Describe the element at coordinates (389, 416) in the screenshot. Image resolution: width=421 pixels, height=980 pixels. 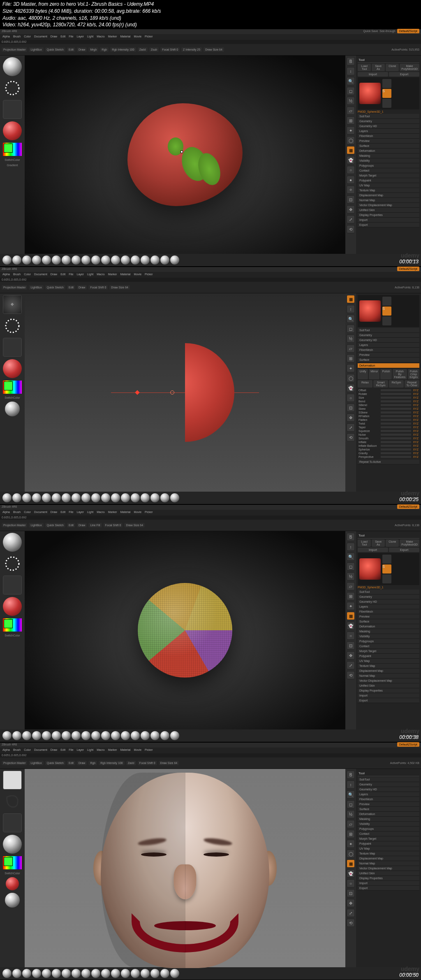
I see `slider-rflatten: RFlattenXYZ` at that location.